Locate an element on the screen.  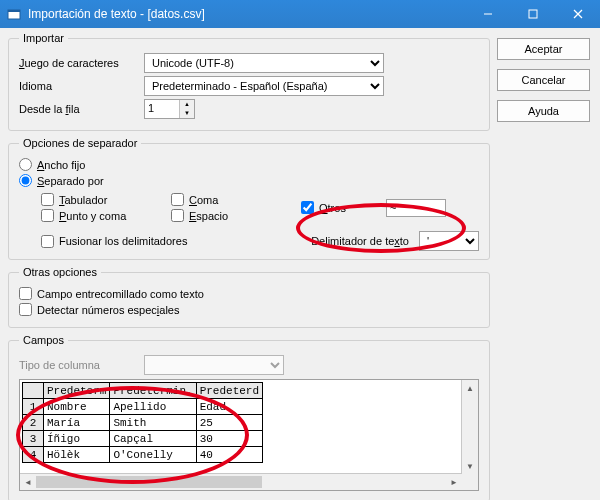
merge-delim-label: Fusionar los delimitadores is located at coordinates (123, 241).